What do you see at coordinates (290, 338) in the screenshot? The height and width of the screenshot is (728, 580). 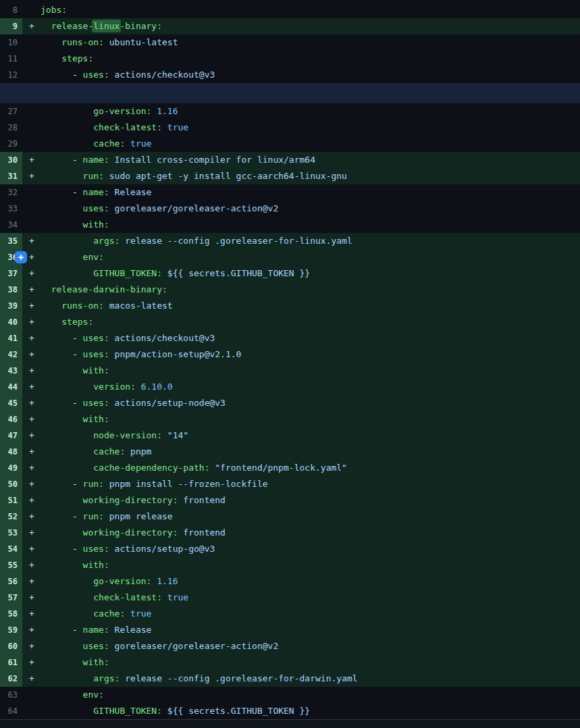 I see `diff-line-41: 41+- uses: actions/checkout@v3` at bounding box center [290, 338].